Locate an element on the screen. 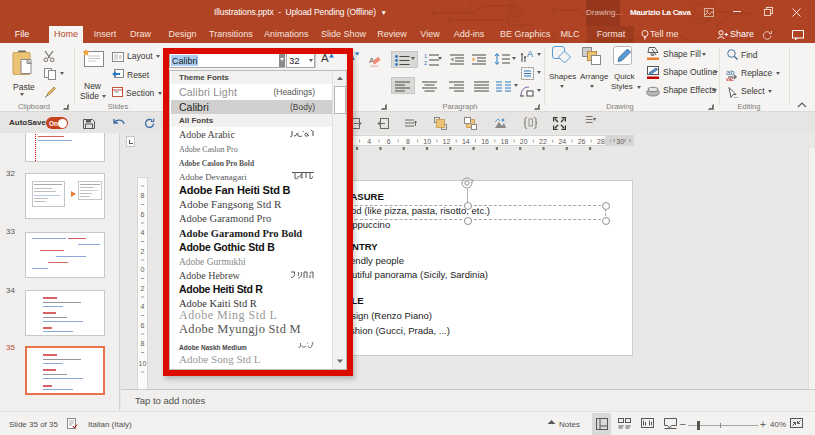 The width and height of the screenshot is (815, 435). svg-text: 0 is located at coordinates (143, 270).